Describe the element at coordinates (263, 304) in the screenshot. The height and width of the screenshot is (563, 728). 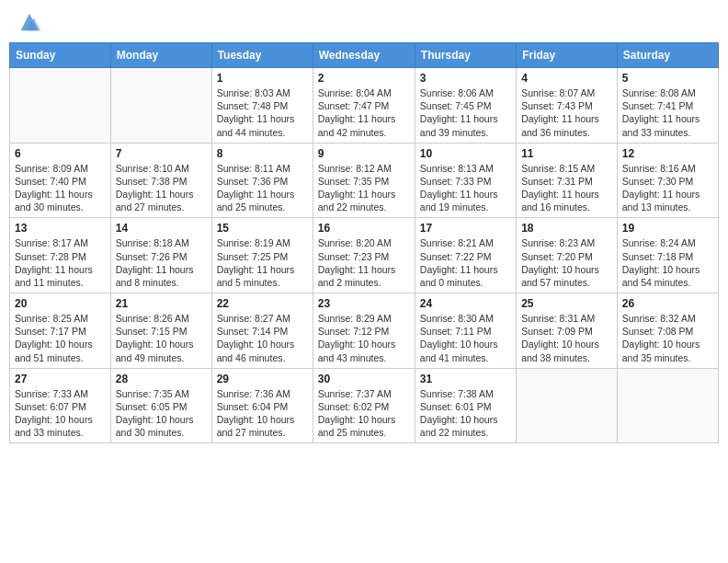
I see `day-number: 22` at that location.